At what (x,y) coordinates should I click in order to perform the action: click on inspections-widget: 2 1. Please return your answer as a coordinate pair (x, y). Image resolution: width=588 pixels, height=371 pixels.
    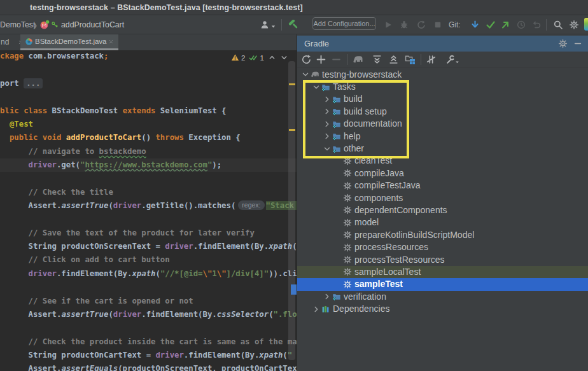
    Looking at the image, I should click on (260, 57).